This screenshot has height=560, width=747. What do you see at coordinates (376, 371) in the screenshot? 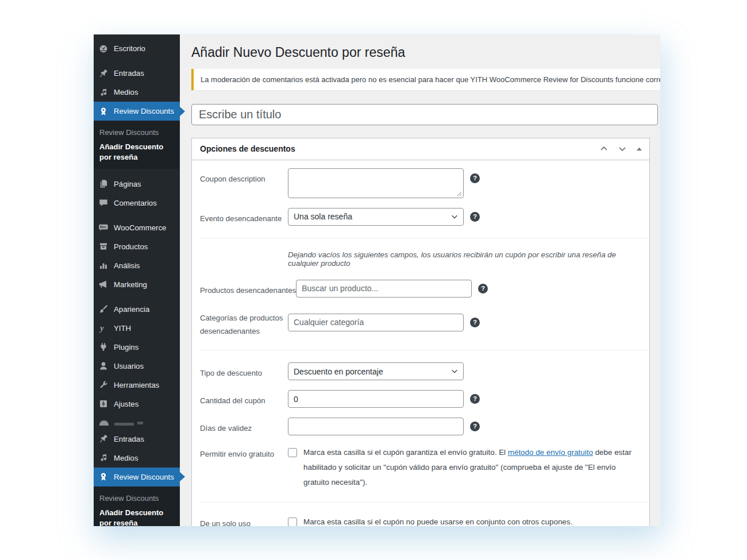
I see `discount-type-select: Descuento en porcentaje` at bounding box center [376, 371].